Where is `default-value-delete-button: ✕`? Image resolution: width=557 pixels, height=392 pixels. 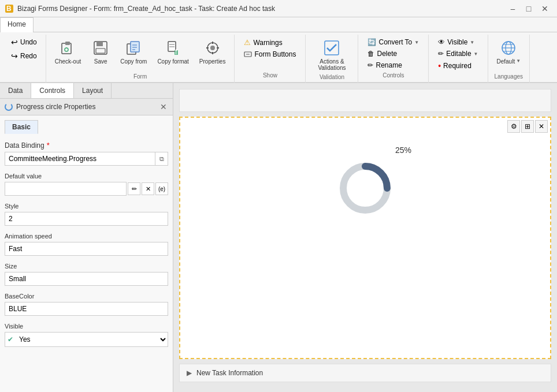 default-value-delete-button: ✕ is located at coordinates (148, 189).